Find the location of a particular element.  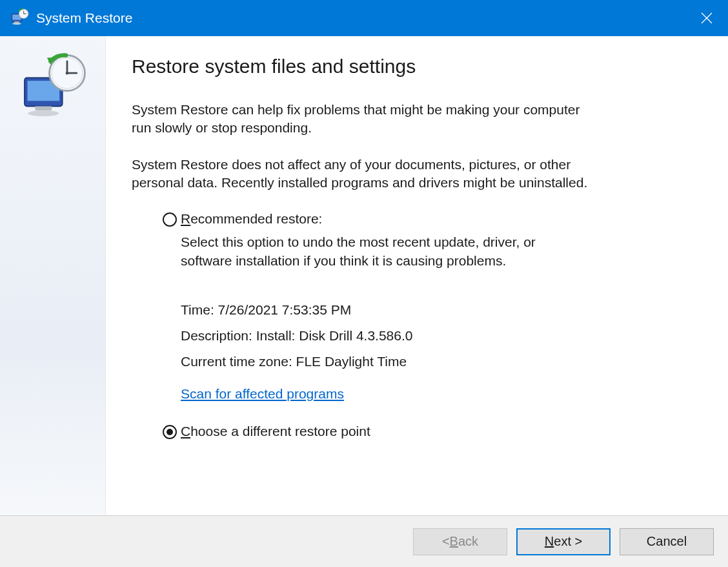

back-button: < Back is located at coordinates (460, 542).